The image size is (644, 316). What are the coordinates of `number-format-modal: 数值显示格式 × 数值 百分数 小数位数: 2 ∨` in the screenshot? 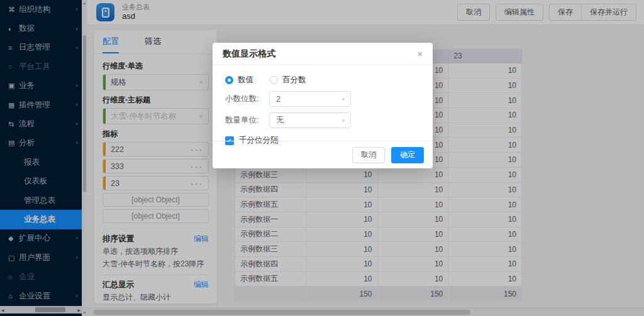 It's located at (323, 106).